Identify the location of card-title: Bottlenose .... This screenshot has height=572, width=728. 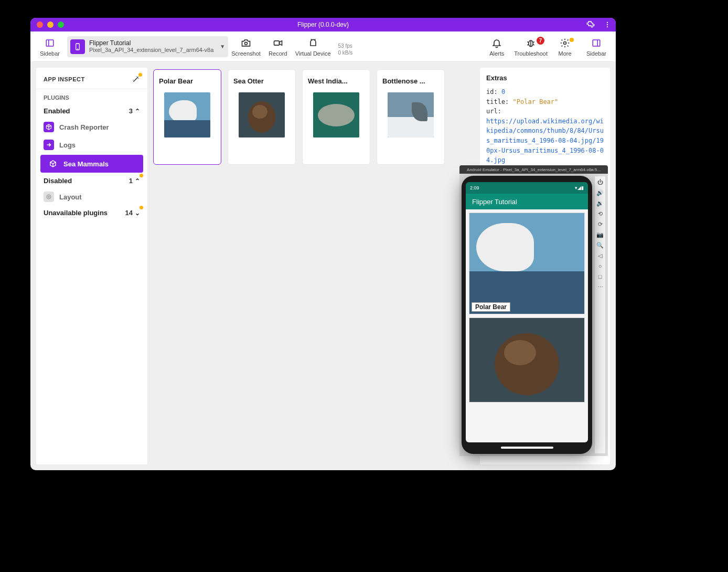
(411, 81).